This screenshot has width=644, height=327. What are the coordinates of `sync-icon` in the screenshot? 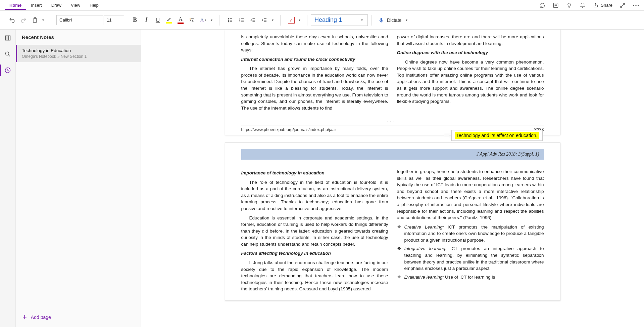 It's located at (542, 5).